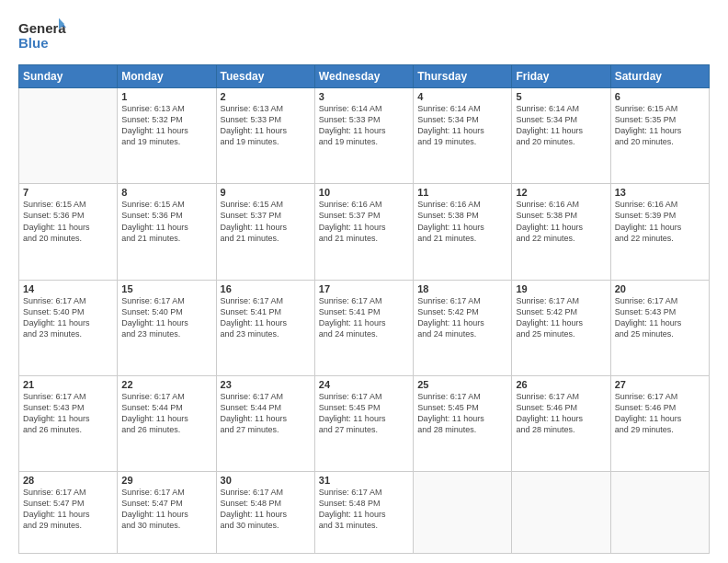 The height and width of the screenshot is (563, 728). Describe the element at coordinates (42, 36) in the screenshot. I see `logo-icon: General Blue` at that location.